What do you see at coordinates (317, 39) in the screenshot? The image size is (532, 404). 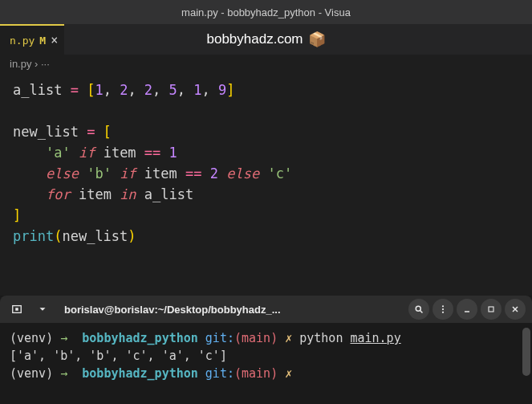 I see `cube-icon: 📦` at bounding box center [317, 39].